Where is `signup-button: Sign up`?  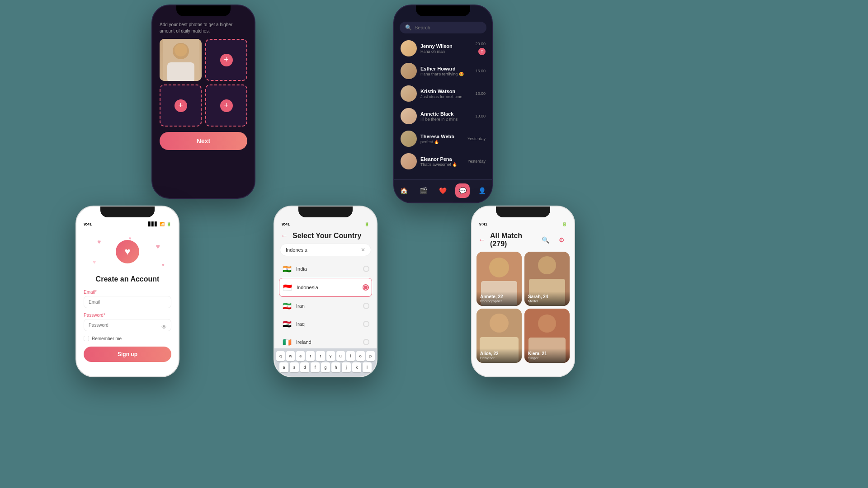
signup-button: Sign up is located at coordinates (127, 354).